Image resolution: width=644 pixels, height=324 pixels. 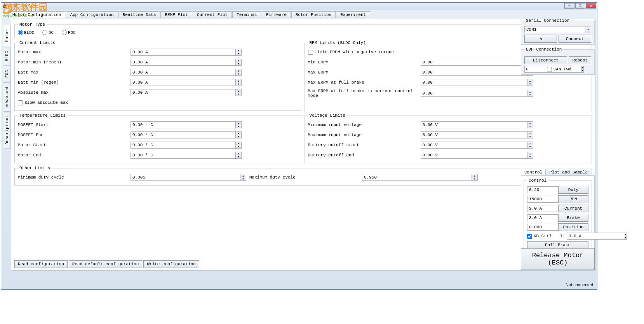 I want to click on motor-type-group: Motor Type BLDC DC FOC, so click(x=303, y=30).